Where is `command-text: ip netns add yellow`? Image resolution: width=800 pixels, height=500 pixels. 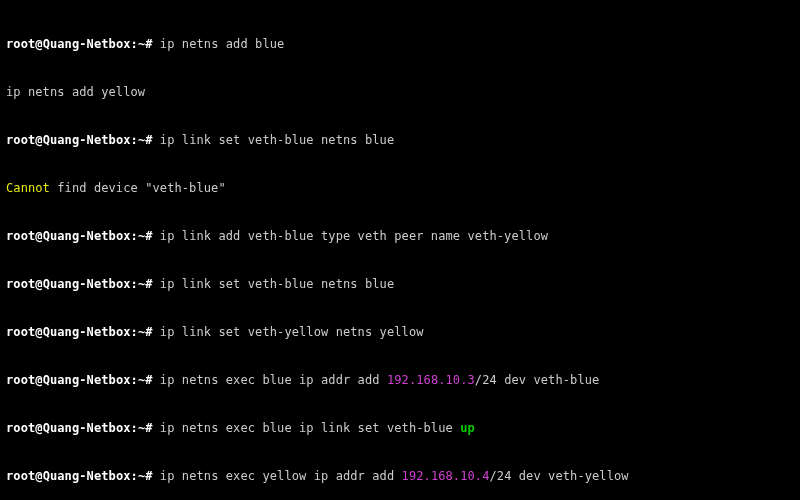 command-text: ip netns add yellow is located at coordinates (400, 92).